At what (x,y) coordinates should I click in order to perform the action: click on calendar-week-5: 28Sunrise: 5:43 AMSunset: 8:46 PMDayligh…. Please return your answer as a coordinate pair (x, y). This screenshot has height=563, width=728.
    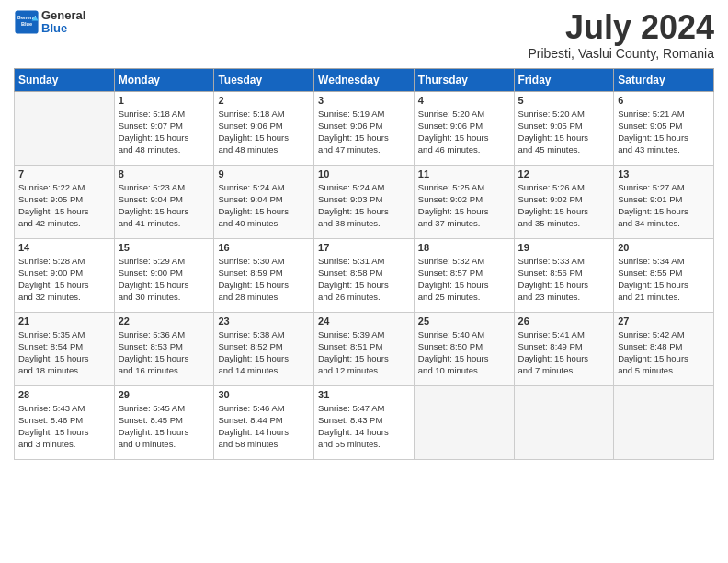
    Looking at the image, I should click on (364, 422).